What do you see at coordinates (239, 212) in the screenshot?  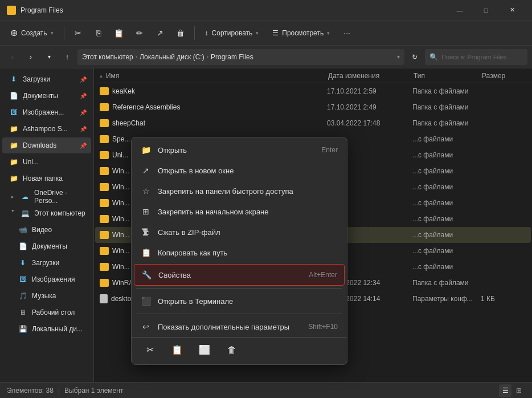 I see `ctx-pin-start: ⊞ Закрепить на начальном экране` at bounding box center [239, 212].